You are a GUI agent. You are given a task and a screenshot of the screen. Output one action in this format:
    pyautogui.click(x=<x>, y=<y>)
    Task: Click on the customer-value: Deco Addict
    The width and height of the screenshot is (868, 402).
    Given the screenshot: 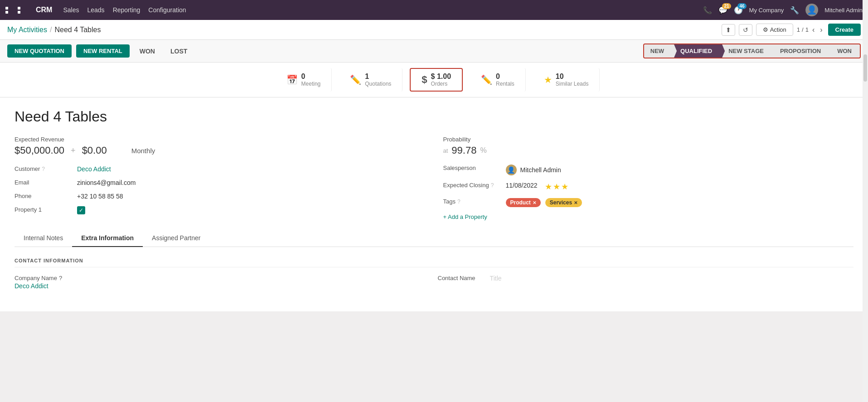 What is the action you would take?
    pyautogui.click(x=94, y=169)
    